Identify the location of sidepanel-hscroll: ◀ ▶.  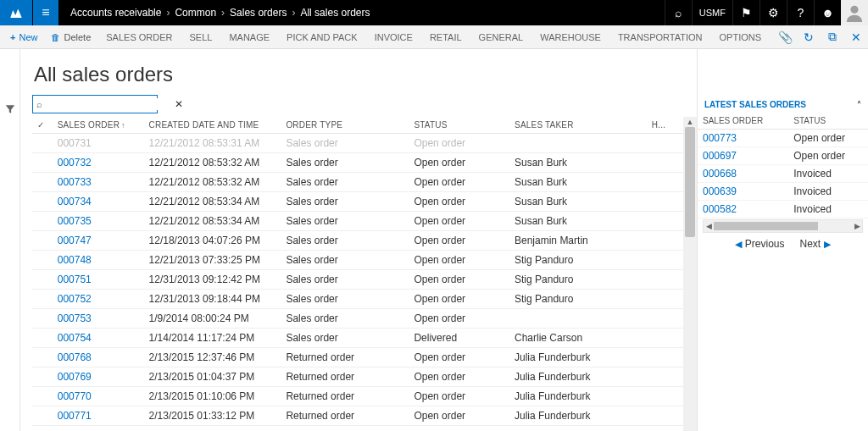
(783, 226).